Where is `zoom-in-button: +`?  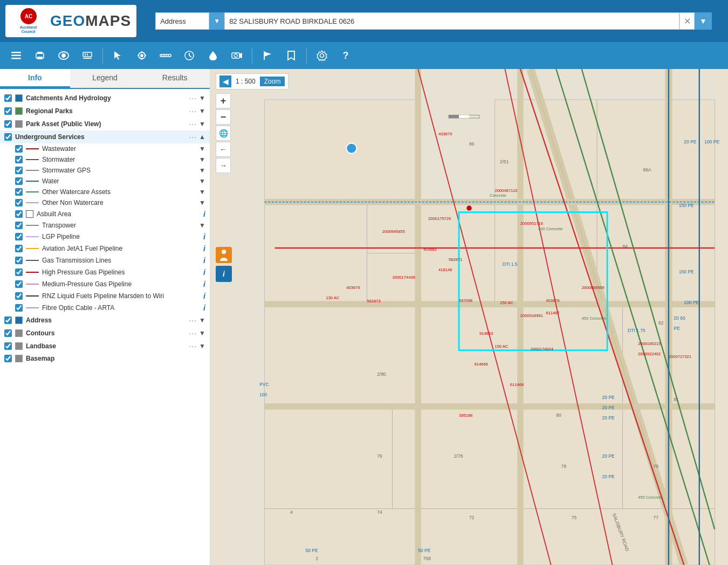 zoom-in-button: + is located at coordinates (223, 101).